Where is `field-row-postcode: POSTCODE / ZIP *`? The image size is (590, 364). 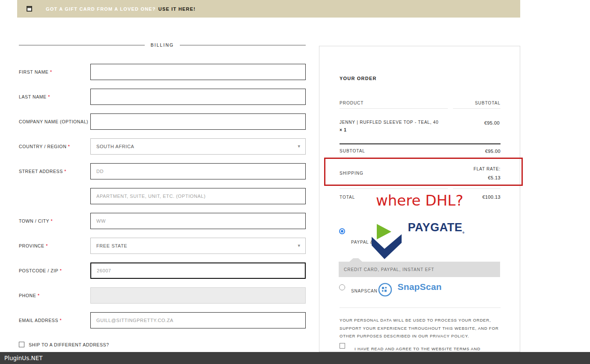
field-row-postcode: POSTCODE / ZIP * is located at coordinates (162, 271).